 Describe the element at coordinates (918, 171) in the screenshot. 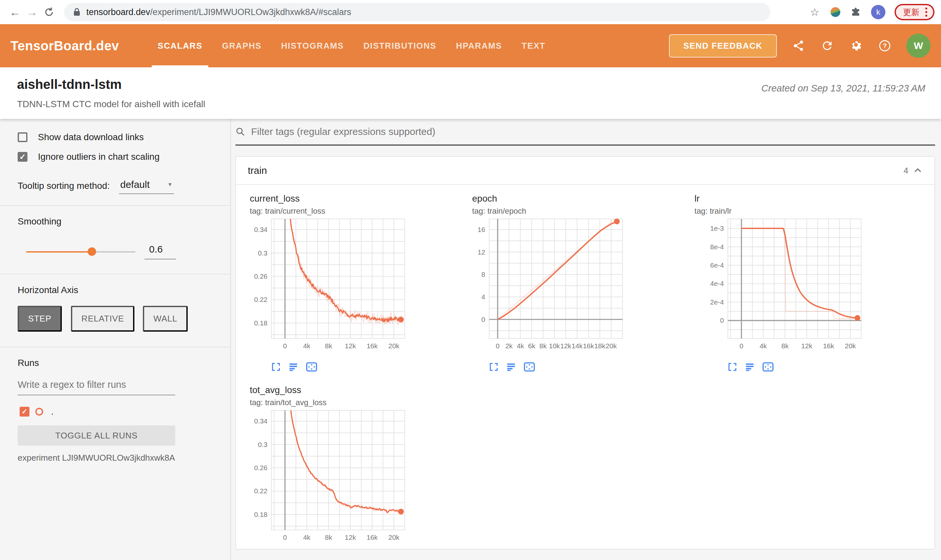

I see `collapse-chevron-icon` at that location.